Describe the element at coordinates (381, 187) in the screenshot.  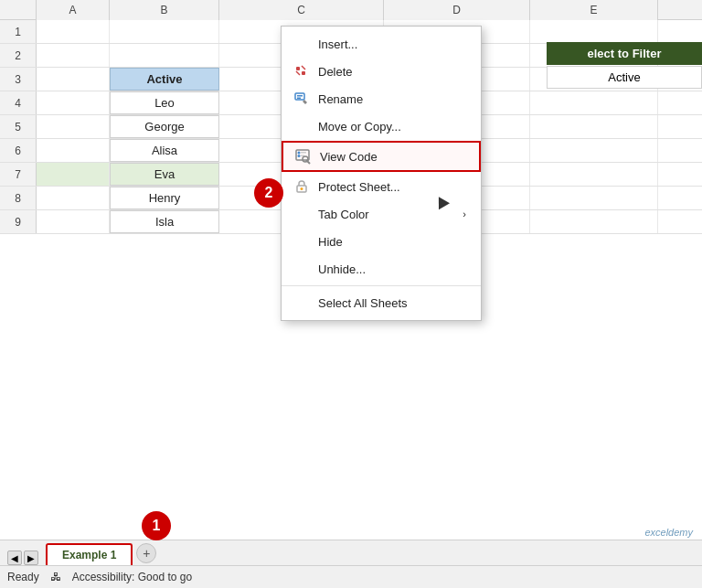
I see `menu-item-protect-sheet: Protect Sheet...` at that location.